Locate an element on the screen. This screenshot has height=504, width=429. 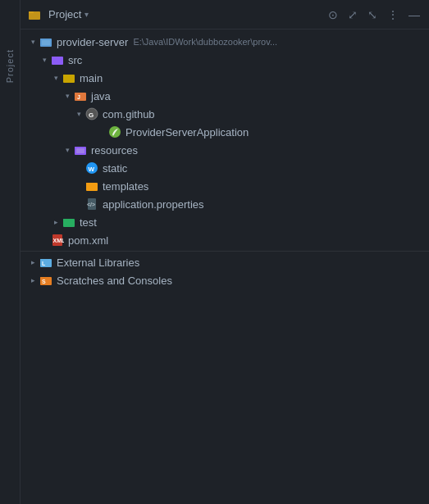
folder-icon-main is located at coordinates (69, 78).